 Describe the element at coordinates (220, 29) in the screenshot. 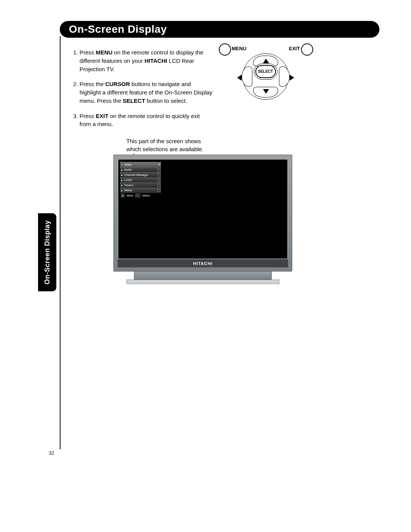

I see `section-title: On-Screen Display` at that location.